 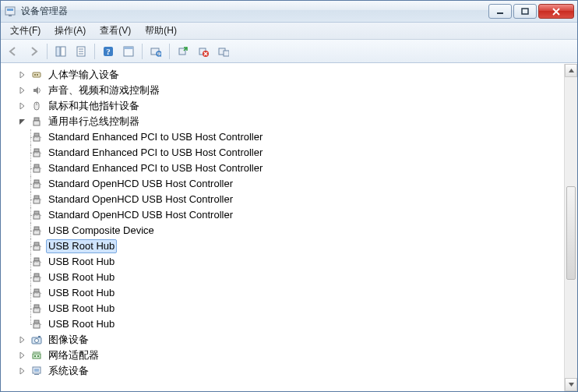 What do you see at coordinates (70, 31) in the screenshot?
I see `menu-action: 操作(A)` at bounding box center [70, 31].